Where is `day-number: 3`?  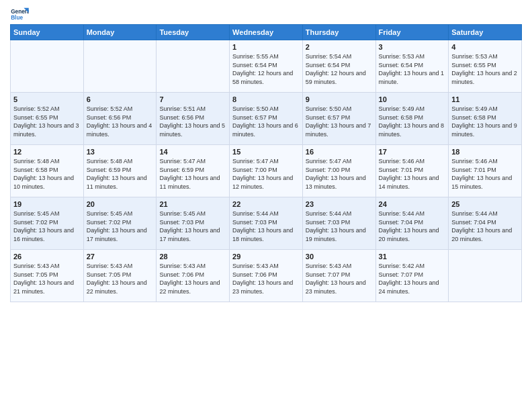 day-number: 3 is located at coordinates (412, 47).